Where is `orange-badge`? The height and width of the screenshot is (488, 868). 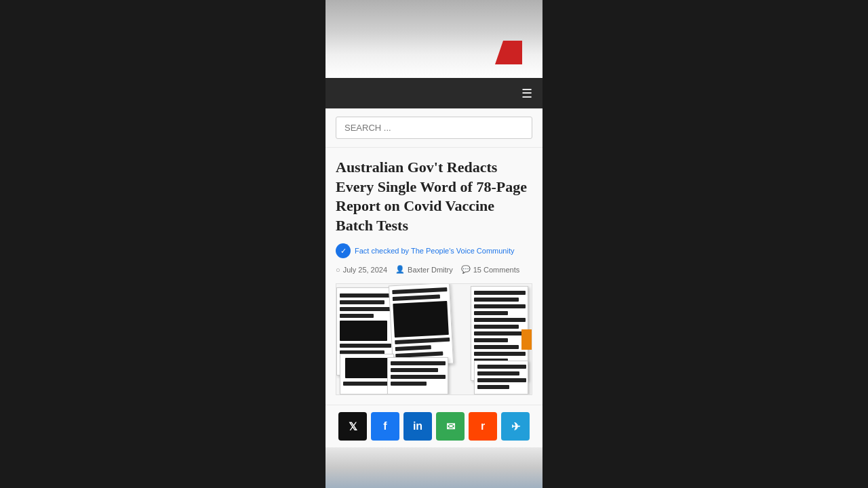
orange-badge is located at coordinates (526, 340).